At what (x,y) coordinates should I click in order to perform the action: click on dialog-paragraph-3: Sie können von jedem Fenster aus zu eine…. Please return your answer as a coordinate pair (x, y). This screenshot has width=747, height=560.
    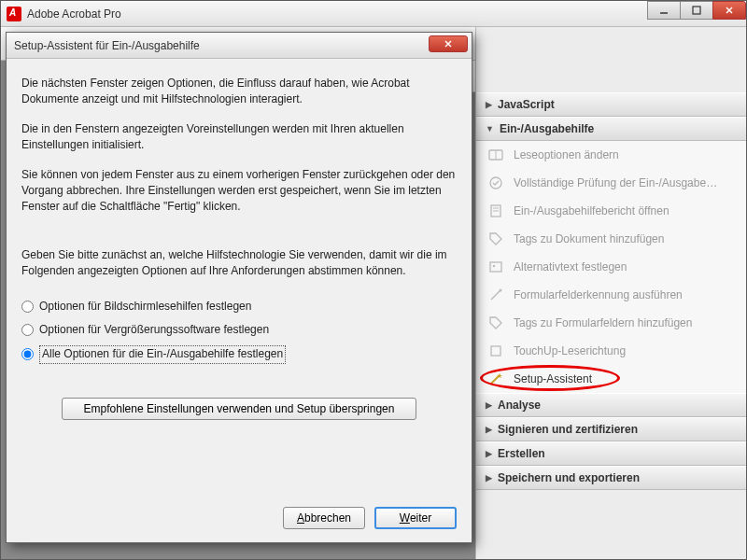
    Looking at the image, I should click on (239, 191).